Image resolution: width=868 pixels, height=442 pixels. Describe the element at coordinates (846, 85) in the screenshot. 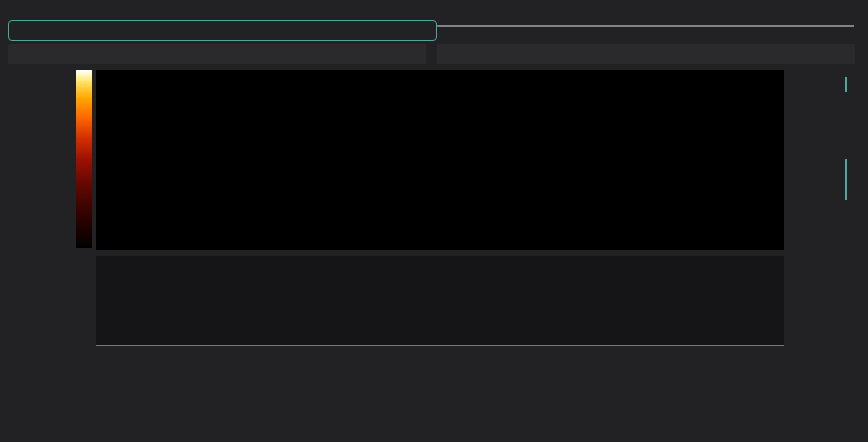

I see `modebar-active-indicator` at that location.